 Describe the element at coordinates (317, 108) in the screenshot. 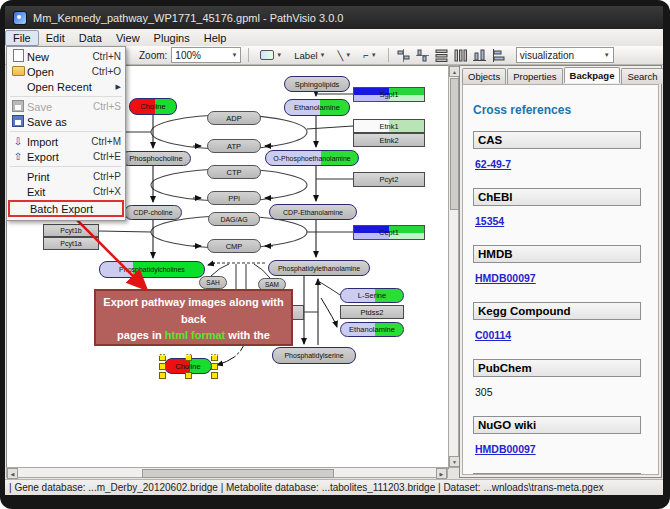

I see `node-ethanolamine-top: Ethanolamine` at that location.